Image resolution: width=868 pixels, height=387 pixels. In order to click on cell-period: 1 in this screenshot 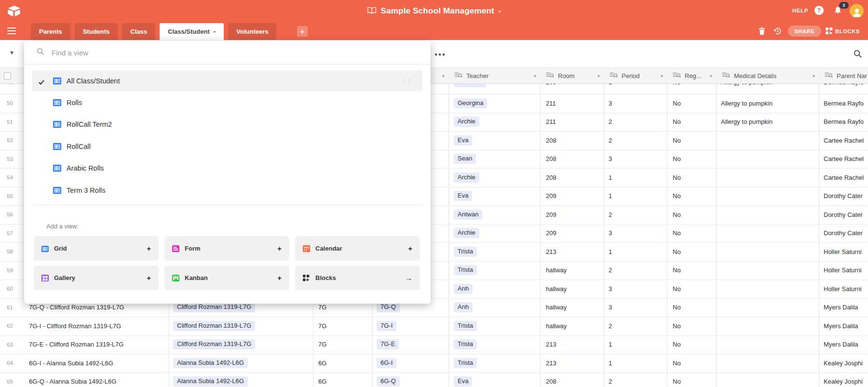, I will do `click(637, 363)`.